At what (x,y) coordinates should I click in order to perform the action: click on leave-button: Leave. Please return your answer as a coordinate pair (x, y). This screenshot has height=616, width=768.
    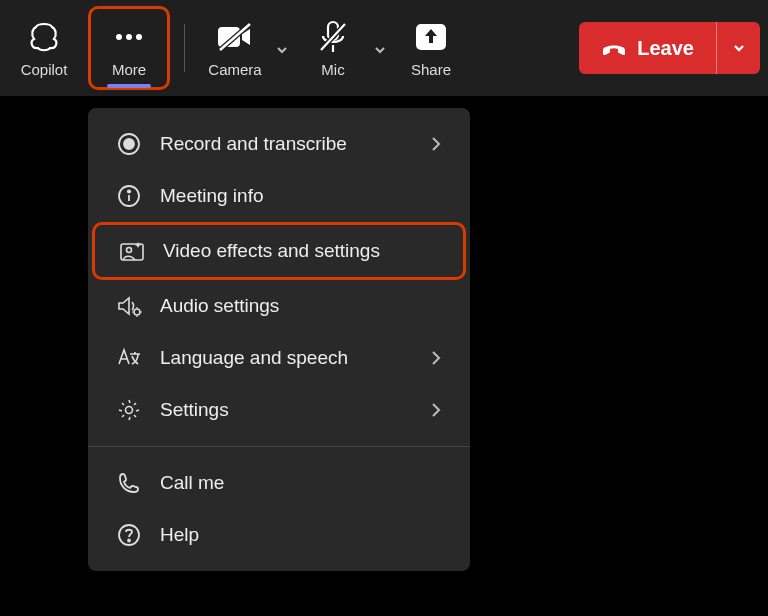
    Looking at the image, I should click on (648, 48).